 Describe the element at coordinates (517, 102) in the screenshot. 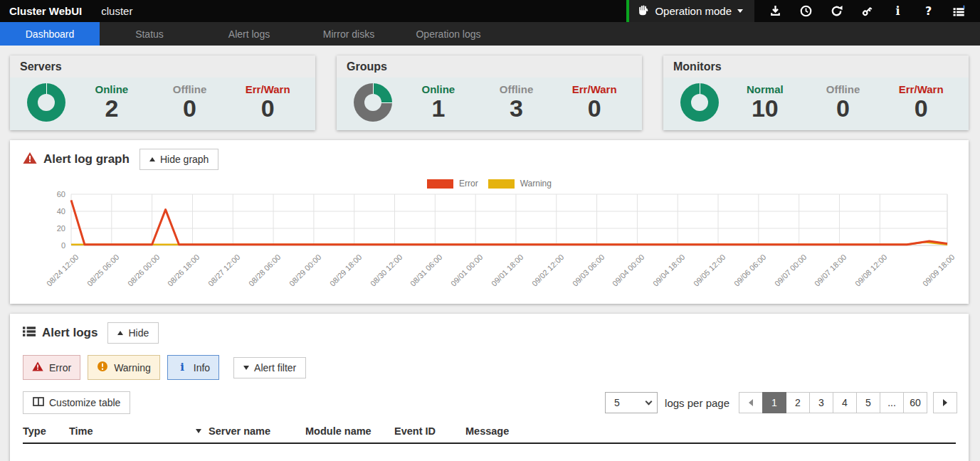

I see `stat-offline: Offline3` at that location.